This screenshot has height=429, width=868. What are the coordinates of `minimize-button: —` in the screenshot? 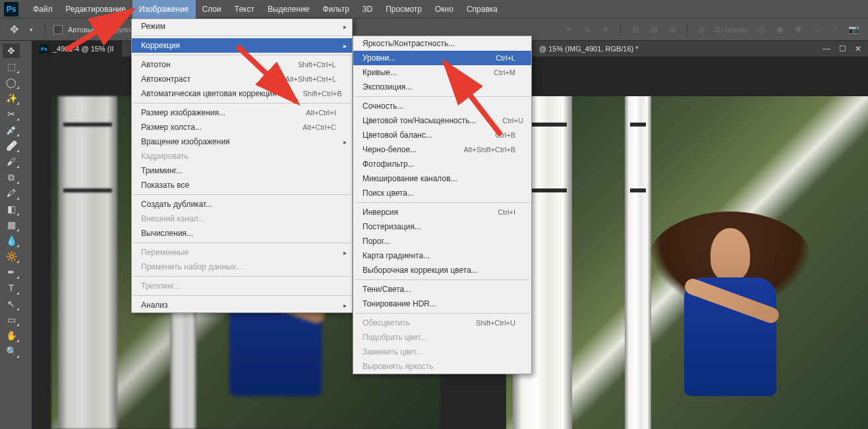 It's located at (826, 49).